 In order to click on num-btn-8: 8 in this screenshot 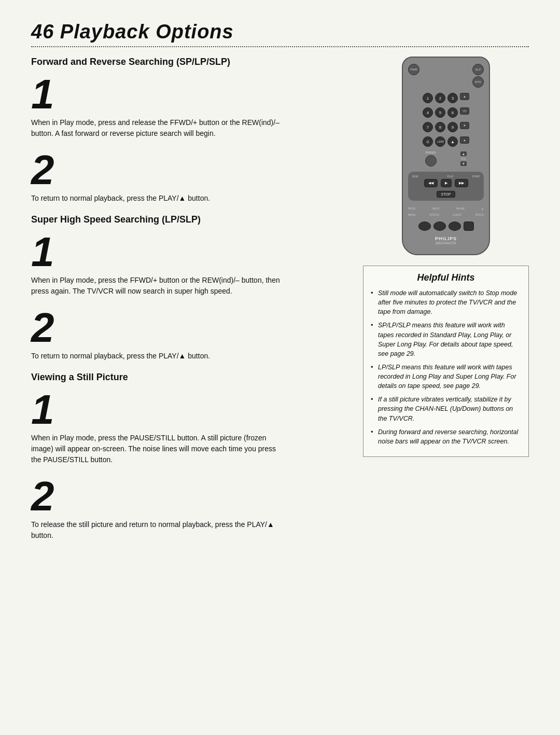, I will do `click(440, 127)`.